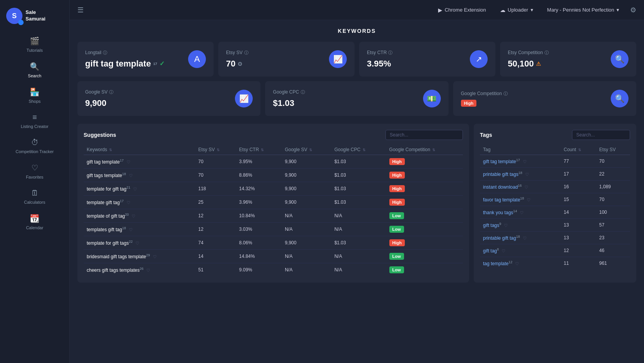 The height and width of the screenshot is (363, 644). I want to click on sort-etsy-ctr-icon: ⇅, so click(262, 150).